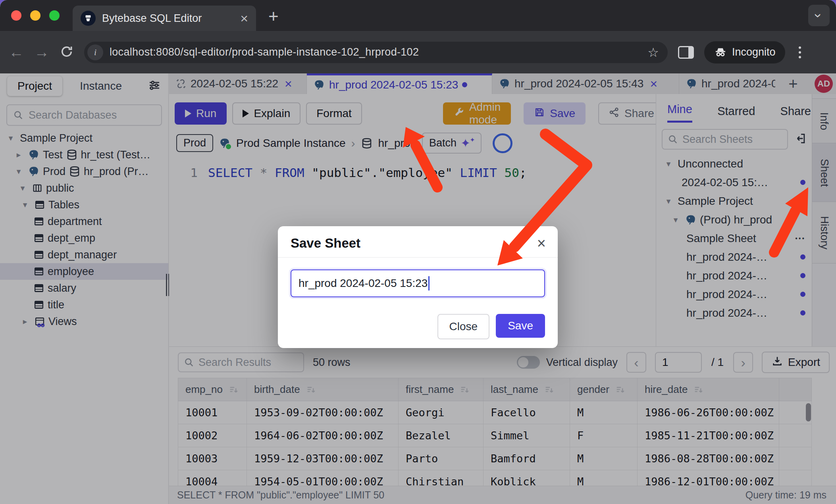 The height and width of the screenshot is (504, 836). What do you see at coordinates (35, 15) in the screenshot?
I see `minimize-window-button` at bounding box center [35, 15].